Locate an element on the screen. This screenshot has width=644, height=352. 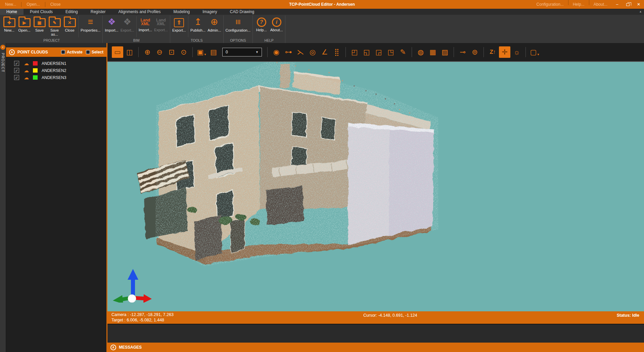
annotation-tool-button: ✎ is located at coordinates (403, 52).